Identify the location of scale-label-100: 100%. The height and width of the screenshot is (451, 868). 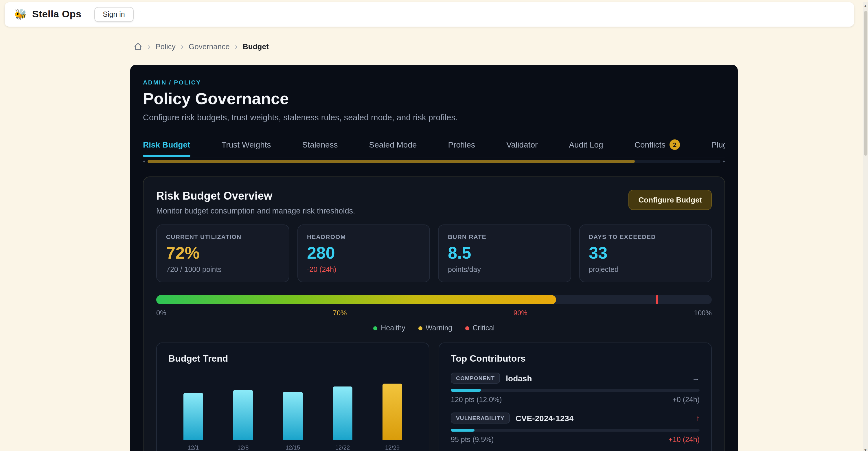
(703, 313).